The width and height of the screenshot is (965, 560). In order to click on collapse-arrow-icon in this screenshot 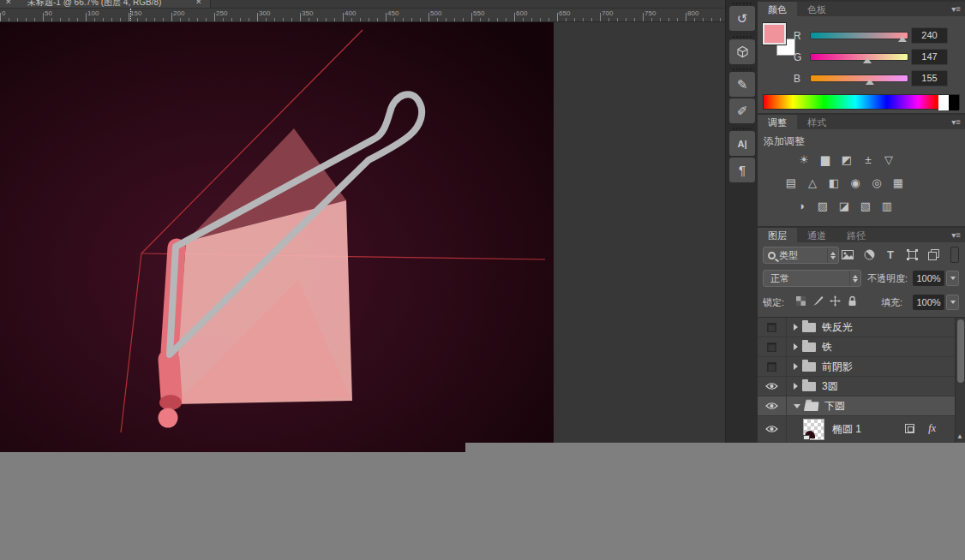, I will do `click(797, 406)`.